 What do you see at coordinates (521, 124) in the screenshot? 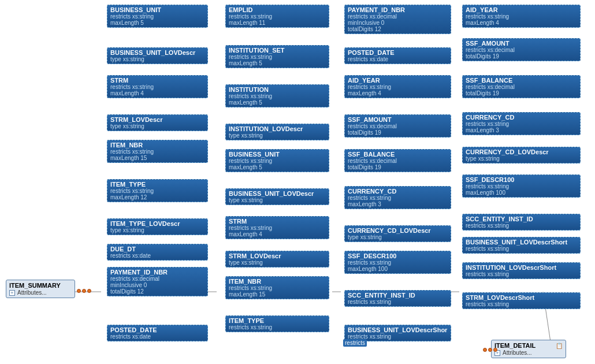
I see `field-currency-cd-4: CURRENCY_CD restricts xs:string maxLengt…` at bounding box center [521, 124].